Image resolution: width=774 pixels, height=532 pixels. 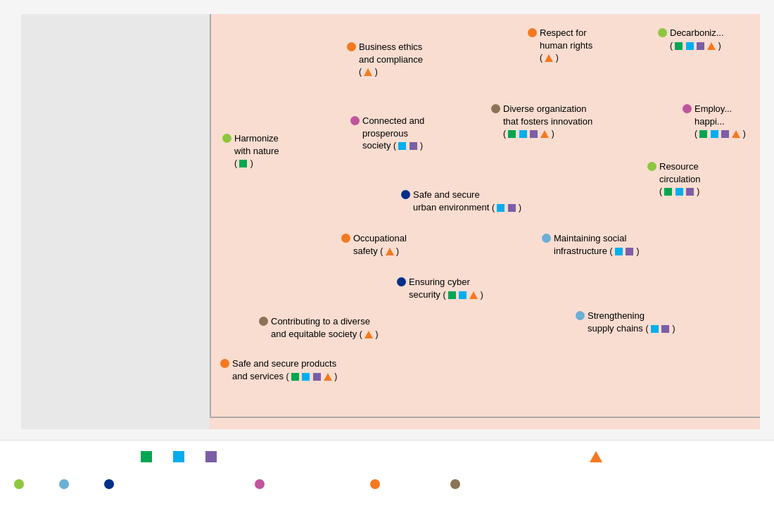 I want to click on label-business-ethics: Business ethicsand compliance ( ), so click(x=385, y=59).